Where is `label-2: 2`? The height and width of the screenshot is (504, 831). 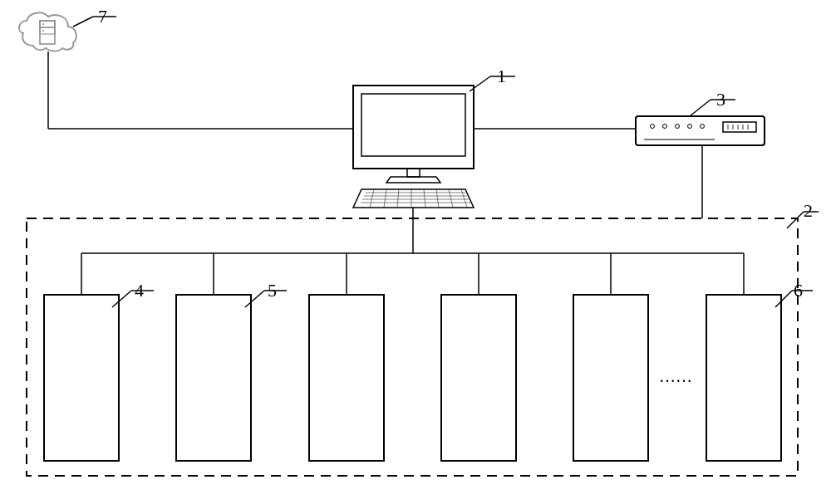 label-2: 2 is located at coordinates (808, 211).